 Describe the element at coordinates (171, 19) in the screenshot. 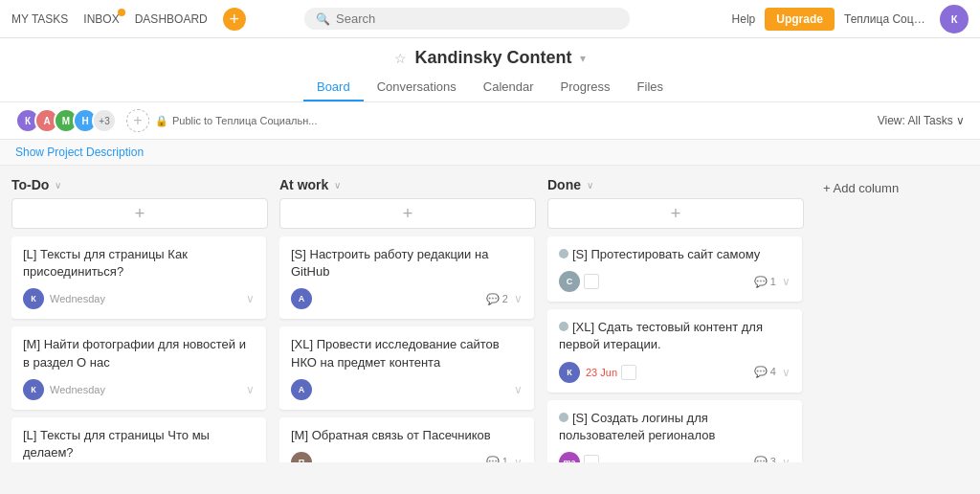

I see `dashboard-link: DASHBOARD` at that location.